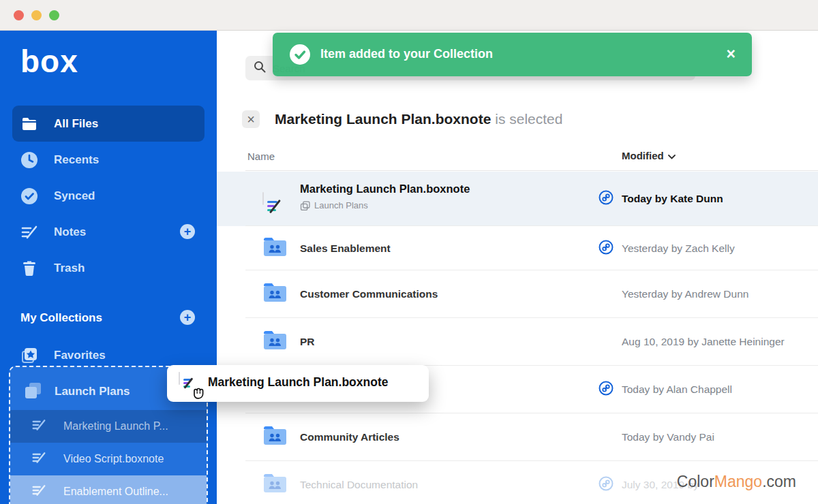 This screenshot has height=504, width=818. I want to click on modified-cell: Today by Alan Chappell, so click(665, 390).